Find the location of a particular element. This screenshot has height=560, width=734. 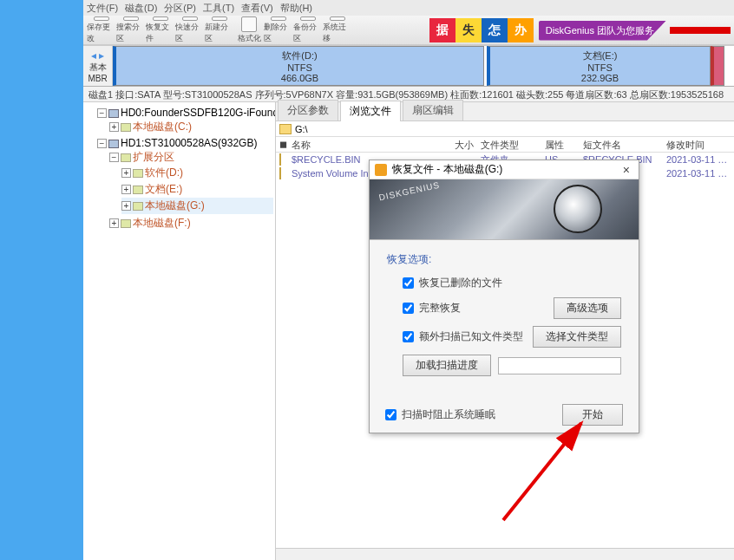

format-icon is located at coordinates (249, 24).